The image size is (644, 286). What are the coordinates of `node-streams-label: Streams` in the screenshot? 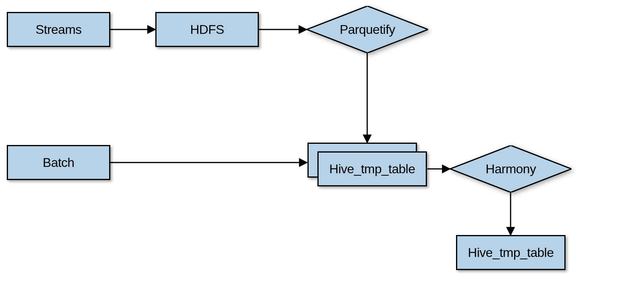 It's located at (59, 29).